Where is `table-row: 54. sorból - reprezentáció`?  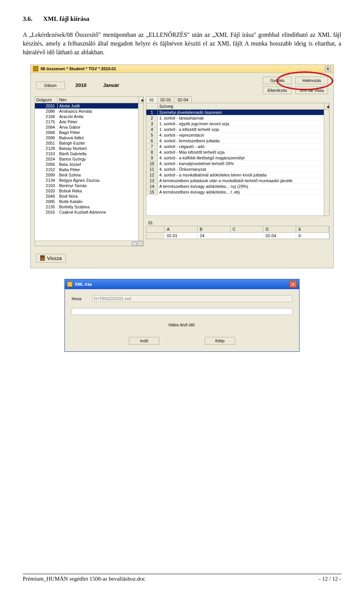
table-row: 54. sorból - reprezentáció is located at coordinates (238, 135).